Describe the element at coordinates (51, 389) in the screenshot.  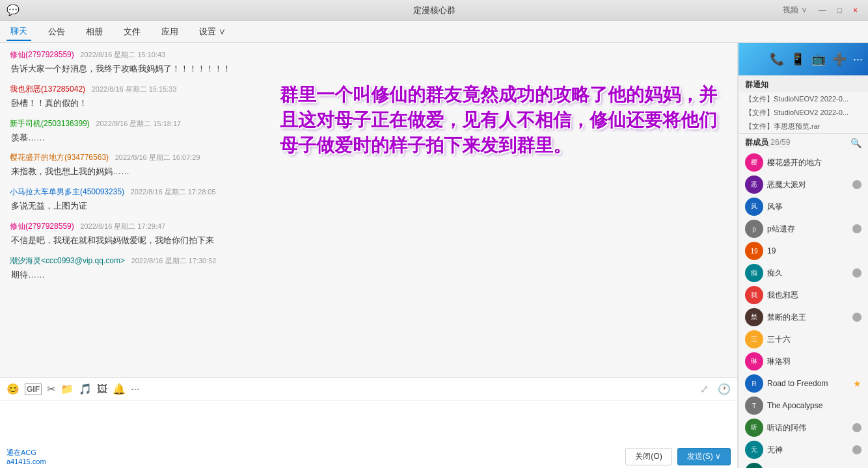
I see `scissors-icon: ✂` at that location.